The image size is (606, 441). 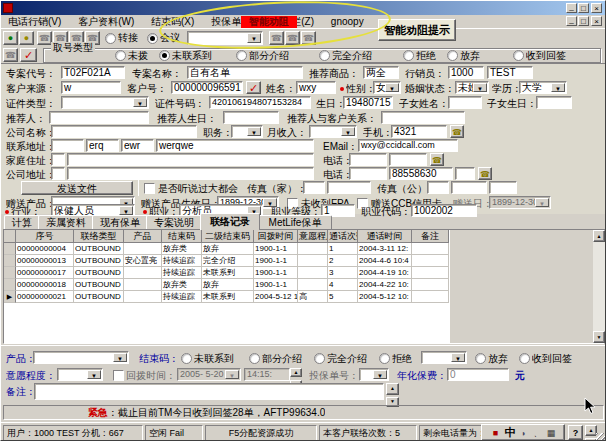 I want to click on table-cell: 2004-5-12 10, so click(x=276, y=297).